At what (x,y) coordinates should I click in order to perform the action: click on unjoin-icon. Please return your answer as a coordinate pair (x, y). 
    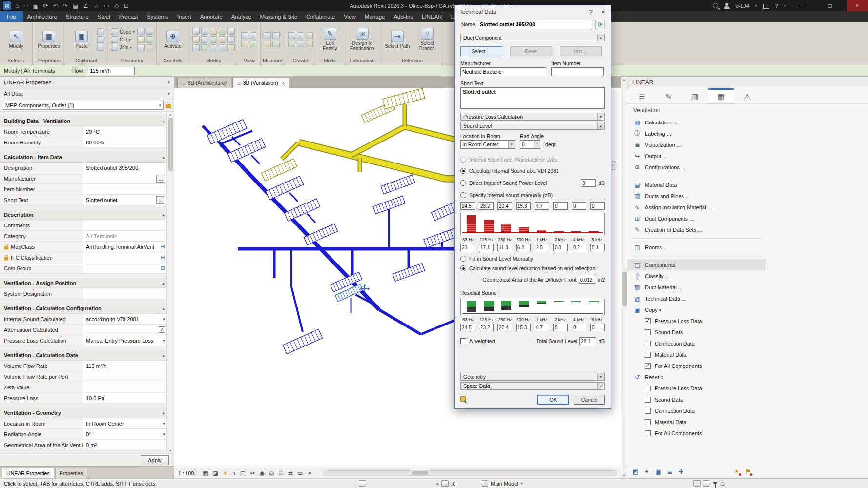
    Looking at the image, I should click on (149, 48).